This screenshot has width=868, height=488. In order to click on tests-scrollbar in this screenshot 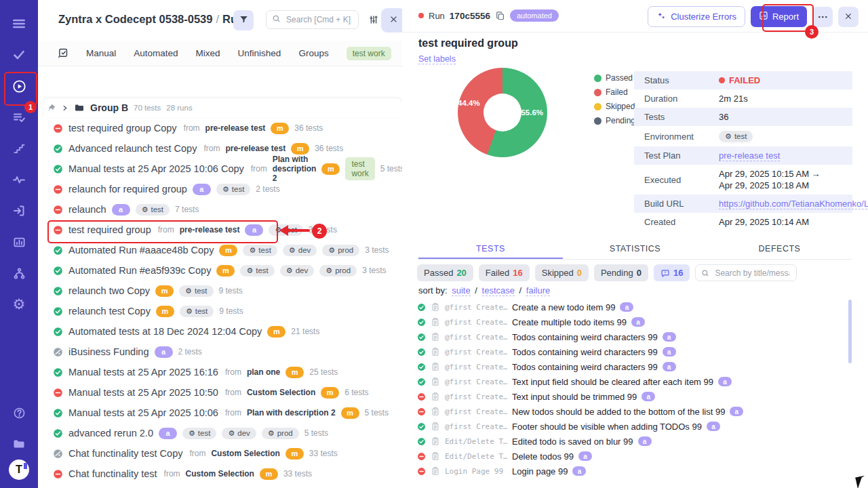, I will do `click(850, 331)`.